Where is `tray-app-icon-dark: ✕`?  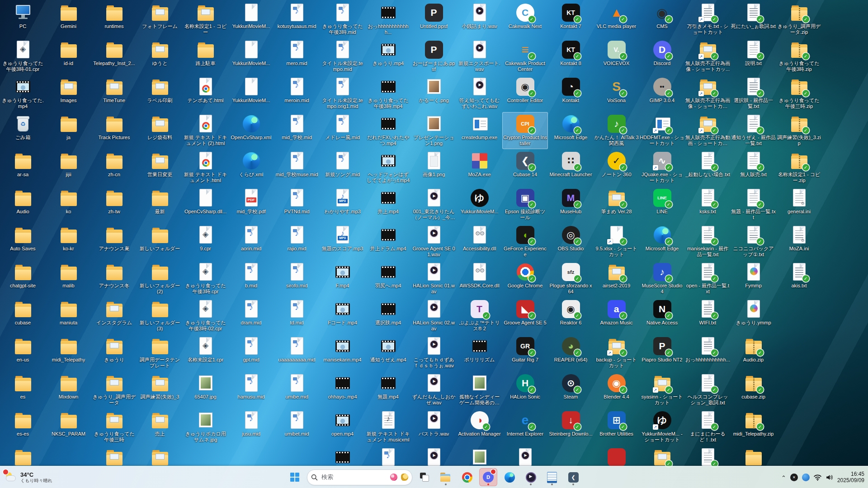
tray-app-icon-dark: ✕ is located at coordinates (794, 477).